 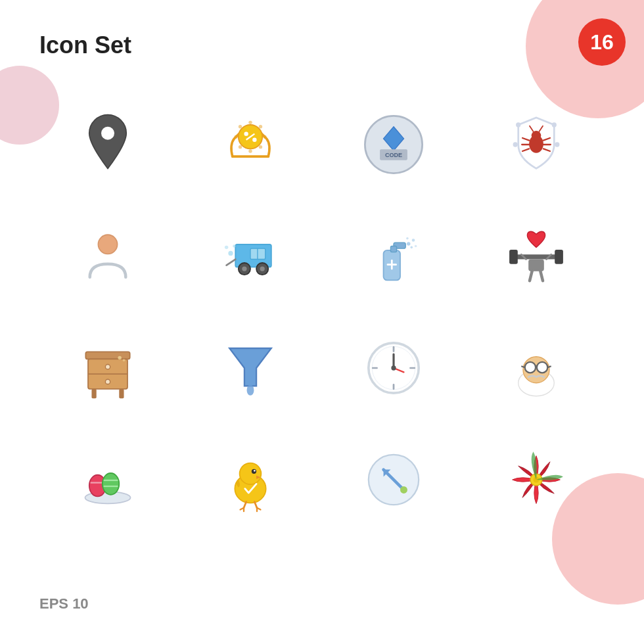 I want to click on icon-heart-lift, so click(x=537, y=256).